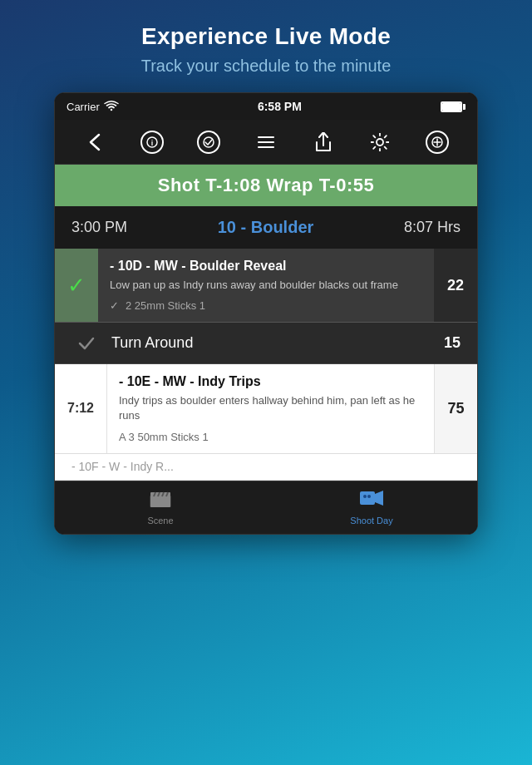  What do you see at coordinates (153, 143) in the screenshot?
I see `svg-text: i` at bounding box center [153, 143].